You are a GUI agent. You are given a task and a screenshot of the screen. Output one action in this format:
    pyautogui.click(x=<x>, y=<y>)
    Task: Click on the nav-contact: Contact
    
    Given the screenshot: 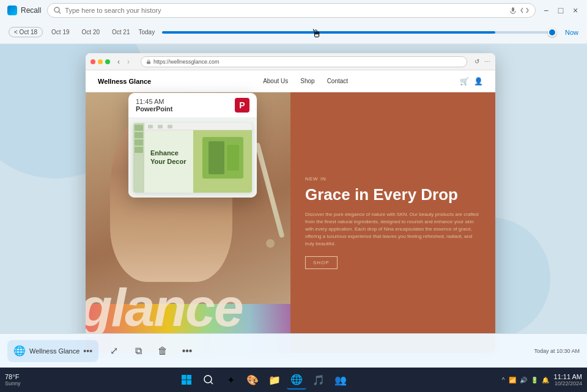 What is the action you would take?
    pyautogui.click(x=338, y=81)
    